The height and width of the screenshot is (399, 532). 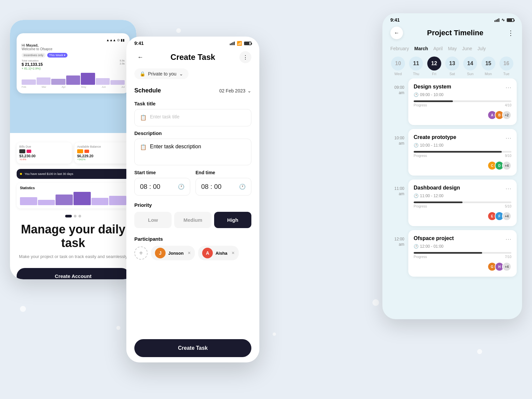 I want to click on task-more-1: ⋯, so click(x=508, y=87).